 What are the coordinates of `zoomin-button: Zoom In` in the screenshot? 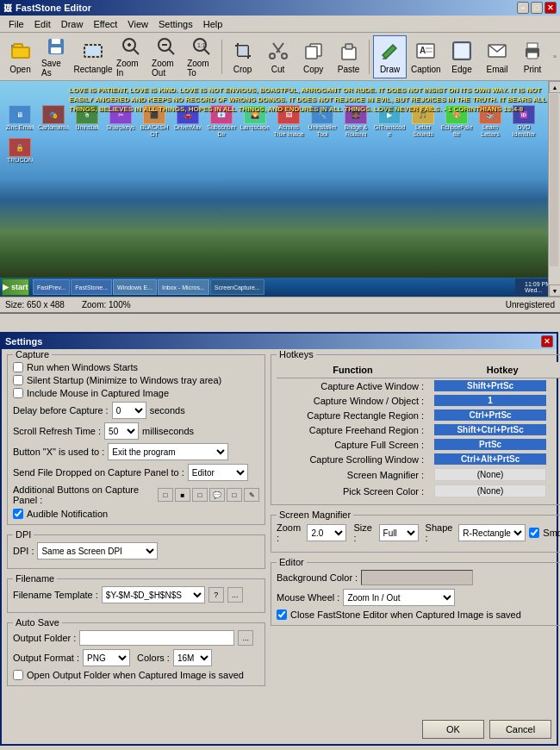 It's located at (131, 57).